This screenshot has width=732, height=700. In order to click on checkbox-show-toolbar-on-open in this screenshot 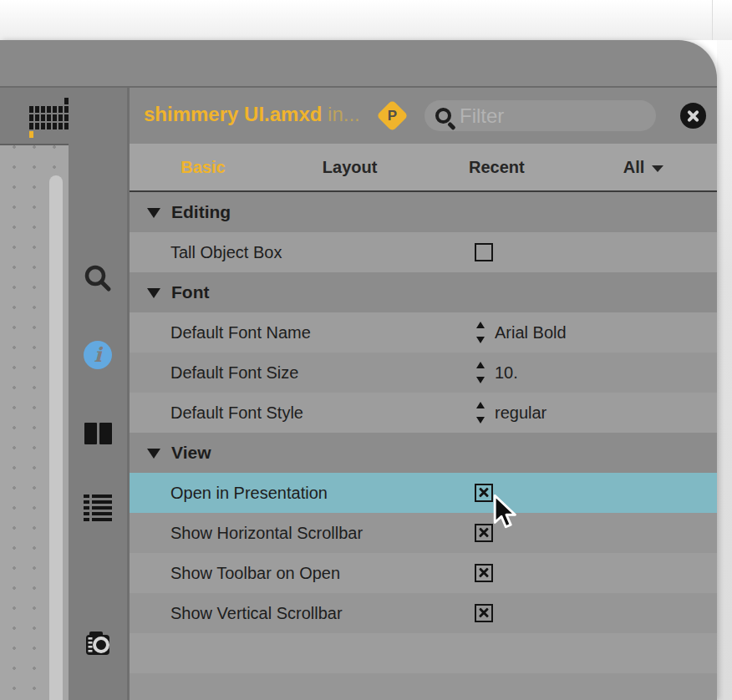, I will do `click(484, 573)`.